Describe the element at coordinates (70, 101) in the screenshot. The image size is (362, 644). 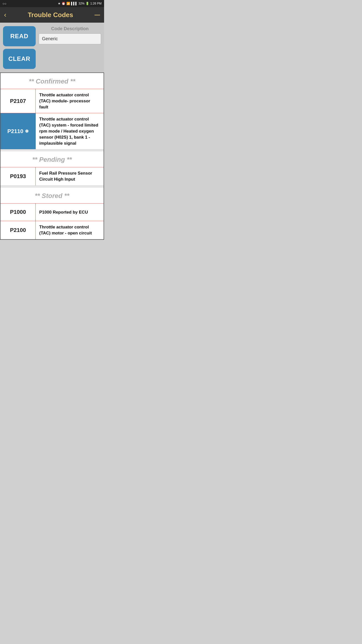
I see `code-description-p2107: Throttle actuator control (TAC) module- …` at that location.